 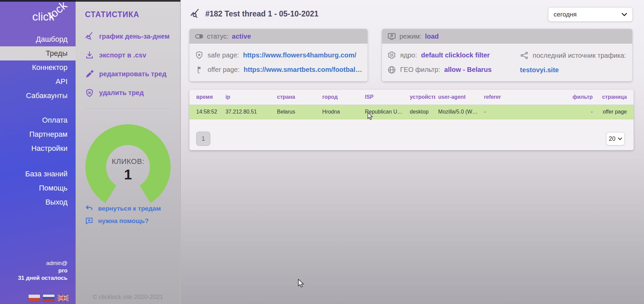 What do you see at coordinates (38, 188) in the screenshot?
I see `sidebar-item-help: Помощь` at bounding box center [38, 188].